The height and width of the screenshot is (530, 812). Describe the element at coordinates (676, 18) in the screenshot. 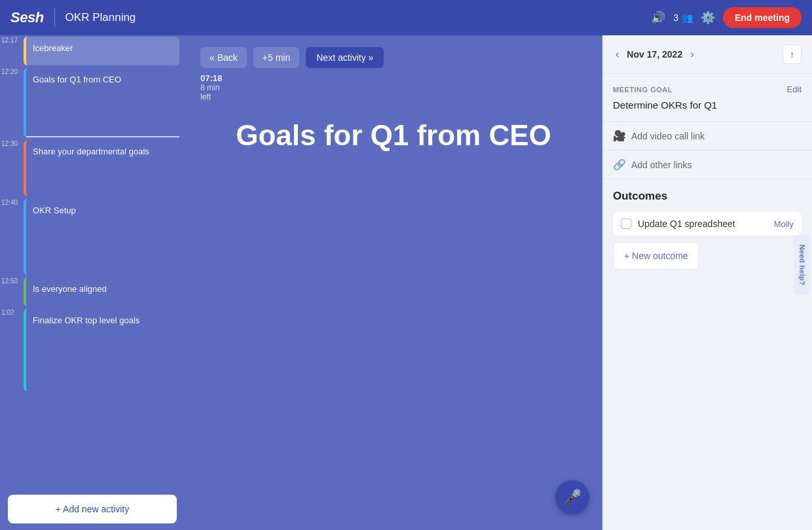

I see `participants-count: 3` at that location.